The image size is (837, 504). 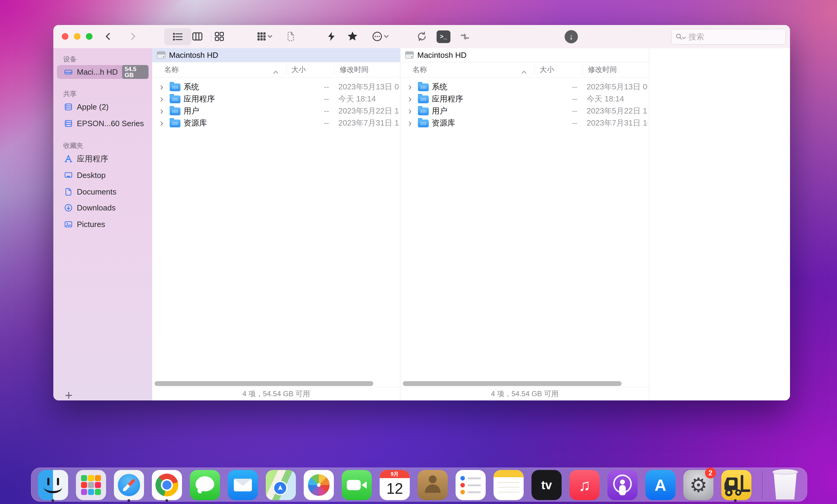 I want to click on sidebar-item-documents: Documents, so click(x=103, y=192).